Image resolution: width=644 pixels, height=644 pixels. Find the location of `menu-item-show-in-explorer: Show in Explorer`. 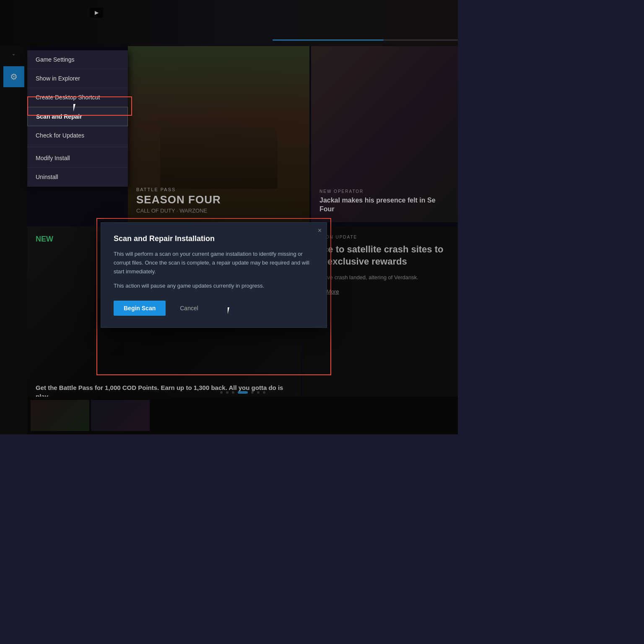

menu-item-show-in-explorer: Show in Explorer is located at coordinates (78, 79).